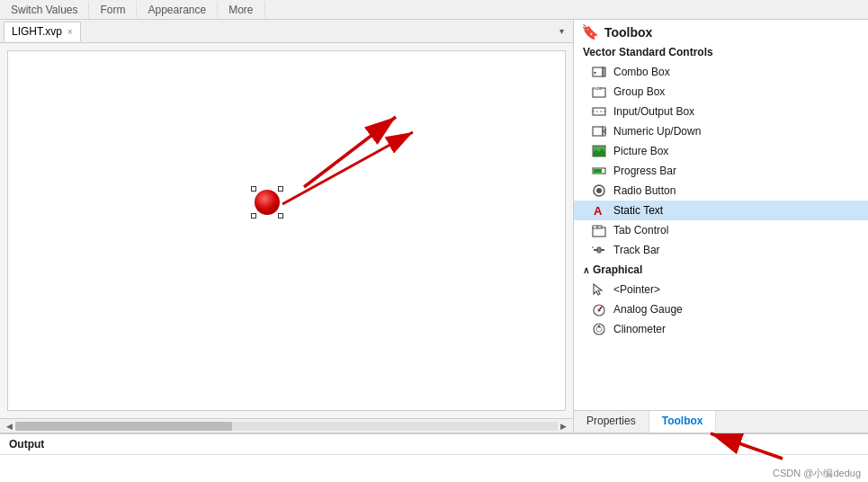  I want to click on combobox-icon: ▾, so click(599, 72).